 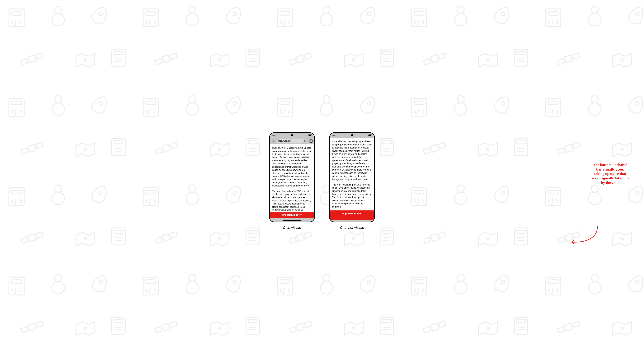 I want to click on phone-chin-visible-column: 11:45 https://web.dev/ + 5 CSS, short fo…, so click(x=292, y=181).